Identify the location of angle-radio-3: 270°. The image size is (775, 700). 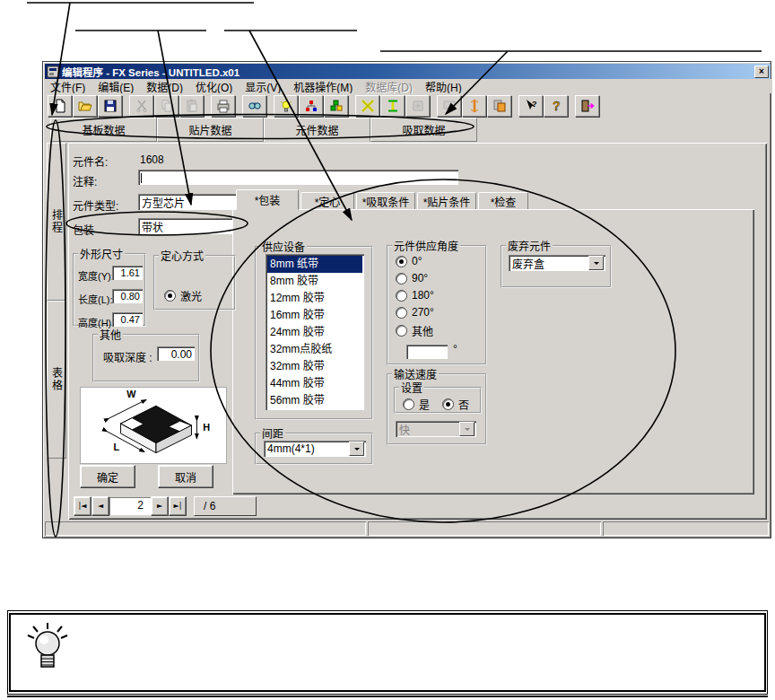
(414, 312).